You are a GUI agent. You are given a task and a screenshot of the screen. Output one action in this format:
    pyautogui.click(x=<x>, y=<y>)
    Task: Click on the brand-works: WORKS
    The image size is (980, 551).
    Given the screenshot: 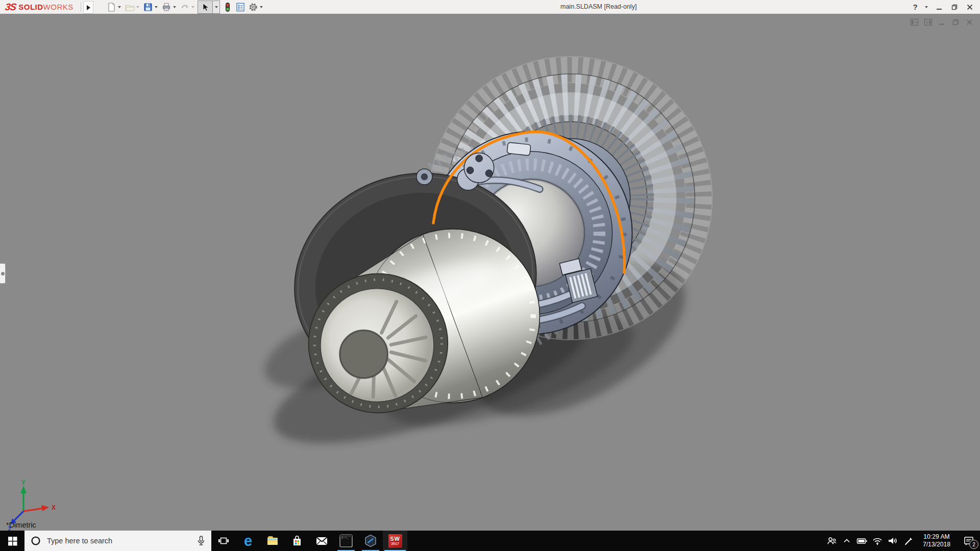 What is the action you would take?
    pyautogui.click(x=58, y=7)
    